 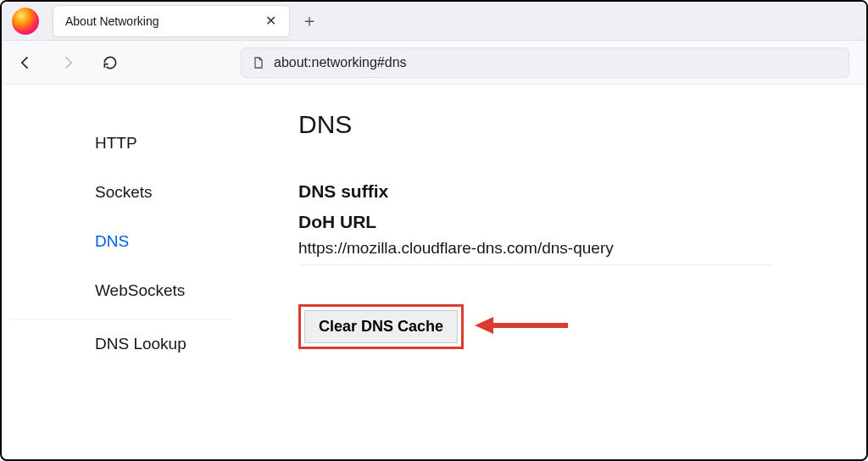 What do you see at coordinates (25, 21) in the screenshot?
I see `firefox-logo-icon` at bounding box center [25, 21].